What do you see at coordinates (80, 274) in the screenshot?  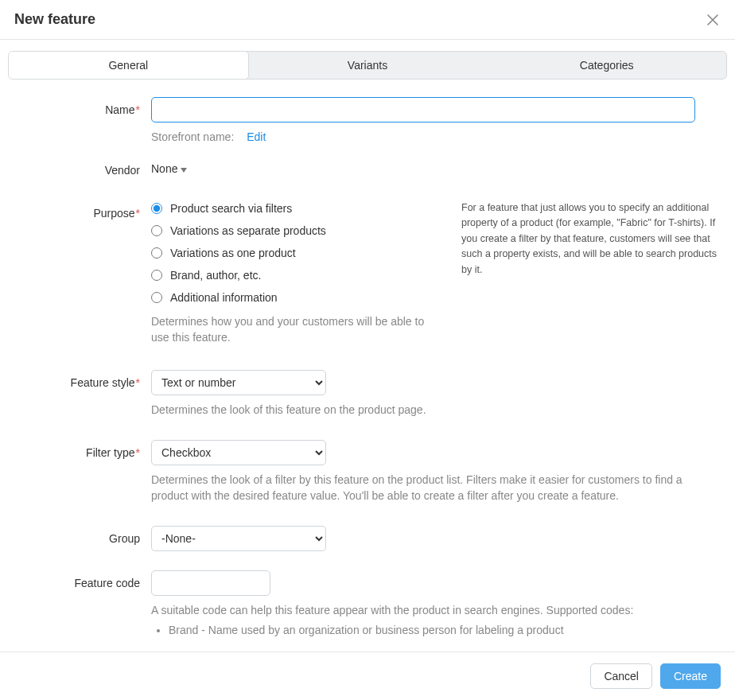 I see `label-purpose: Purpose*` at bounding box center [80, 274].